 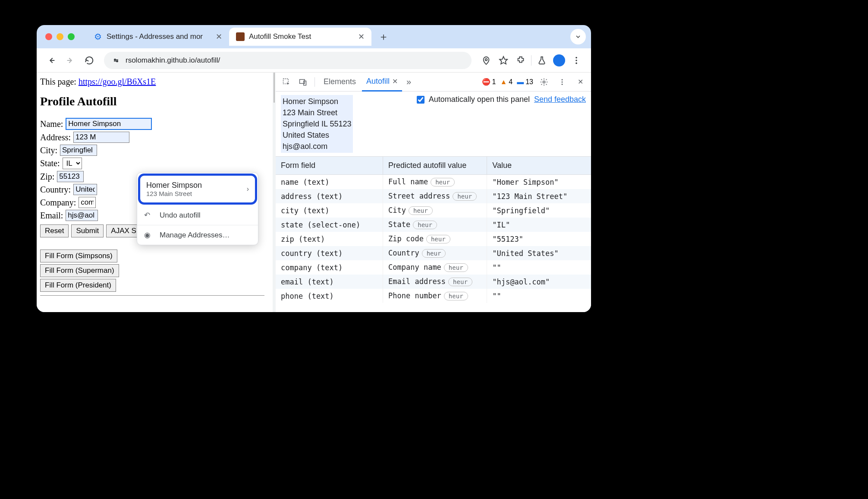 What do you see at coordinates (539, 182) in the screenshot?
I see `cell-value: "Homer Simpson"` at bounding box center [539, 182].